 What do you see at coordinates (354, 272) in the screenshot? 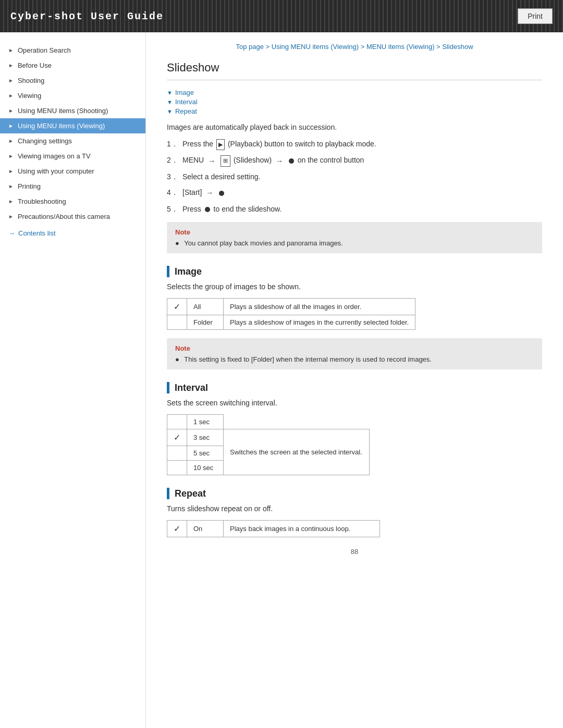
I see `image-heading: Image` at bounding box center [354, 272].